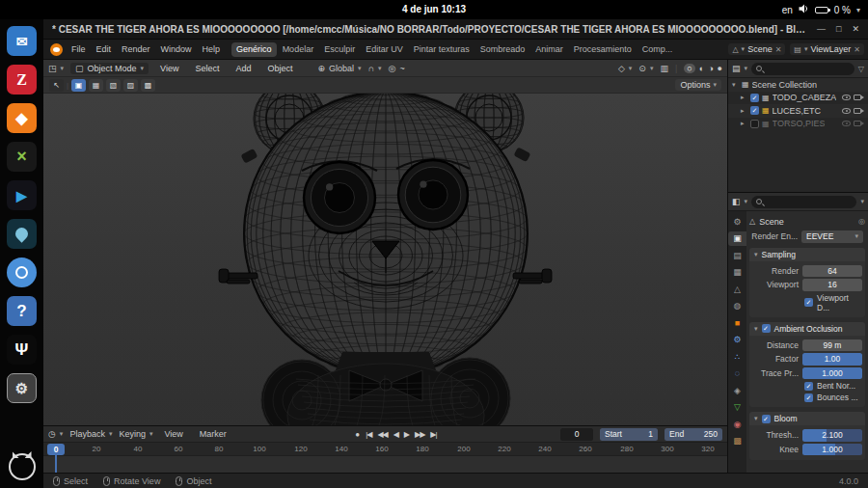  I want to click on tab-constraints: ◈, so click(737, 390).